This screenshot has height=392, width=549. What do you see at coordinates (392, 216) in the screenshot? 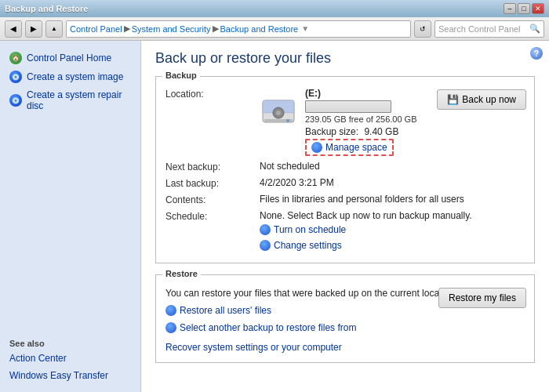
I see `schedule-text: None. Select Back up now to run backup m…` at bounding box center [392, 216].